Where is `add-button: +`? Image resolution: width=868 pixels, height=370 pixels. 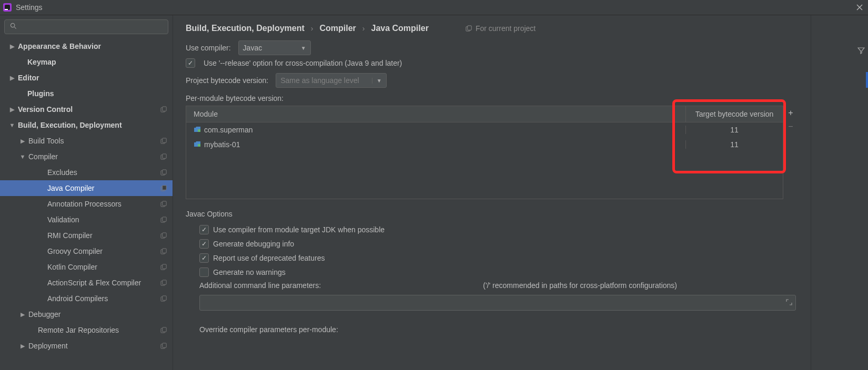
add-button: + is located at coordinates (791, 113).